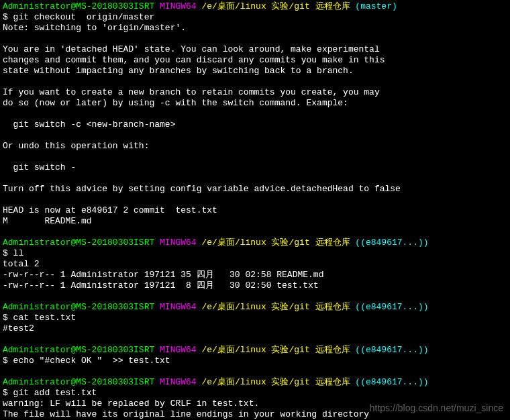 The width and height of the screenshot is (510, 420). Describe the element at coordinates (255, 221) in the screenshot. I see `output-line: M README.md` at that location.